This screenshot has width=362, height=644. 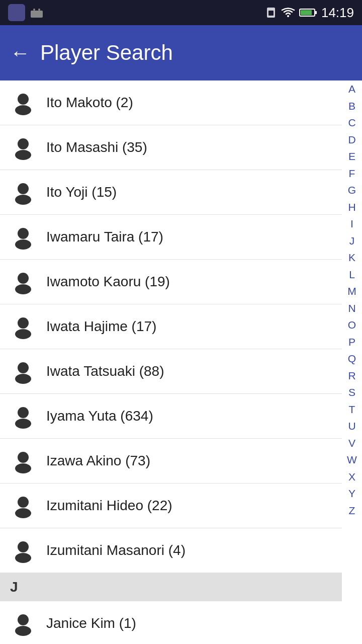 I want to click on alpha-letter-l: L, so click(x=352, y=275).